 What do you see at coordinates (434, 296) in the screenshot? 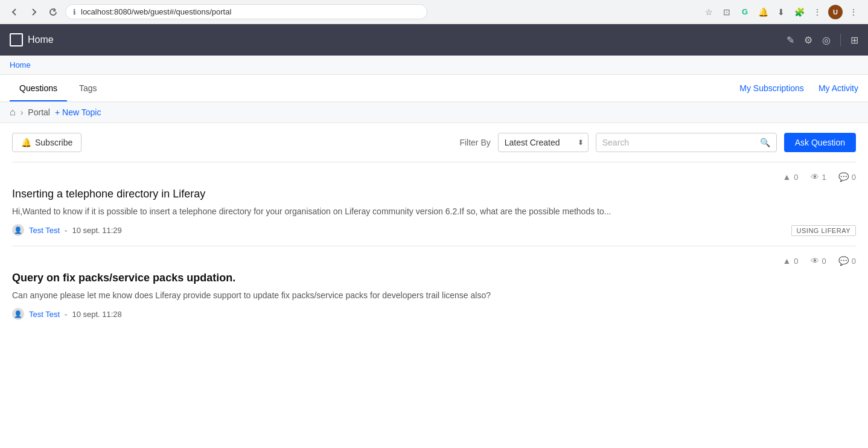
I see `question-excerpt: Can anyone please let me know does Lifer…` at bounding box center [434, 296].